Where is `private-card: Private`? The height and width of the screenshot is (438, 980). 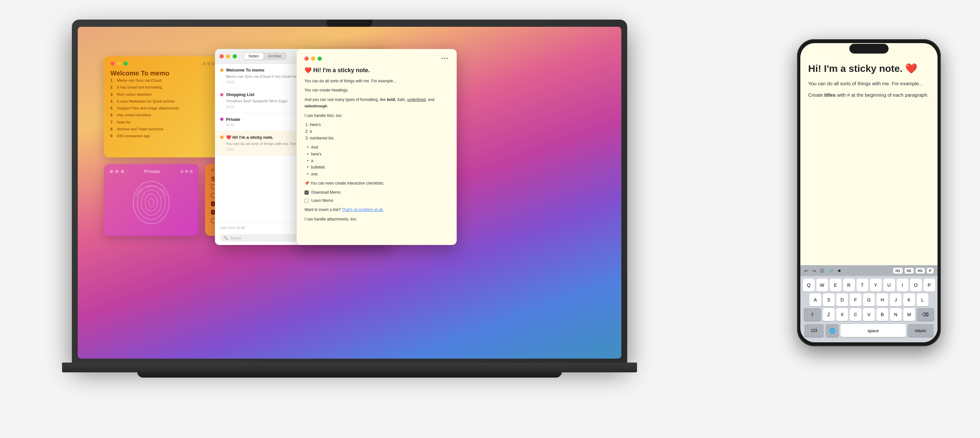 private-card: Private is located at coordinates (151, 200).